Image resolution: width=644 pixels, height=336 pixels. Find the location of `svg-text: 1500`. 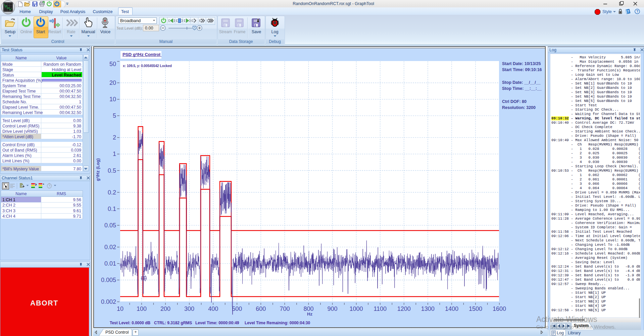

svg-text: 1500 is located at coordinates (476, 309).